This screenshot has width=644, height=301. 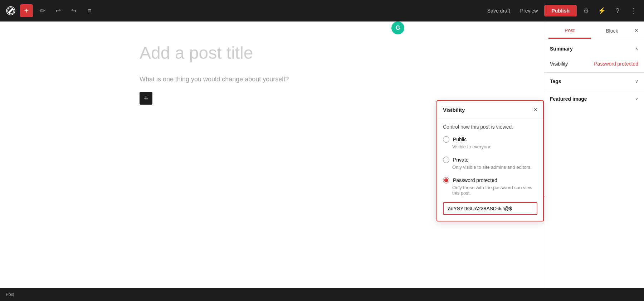 What do you see at coordinates (490, 180) in the screenshot?
I see `password-protected-label: Password protected` at bounding box center [490, 180].